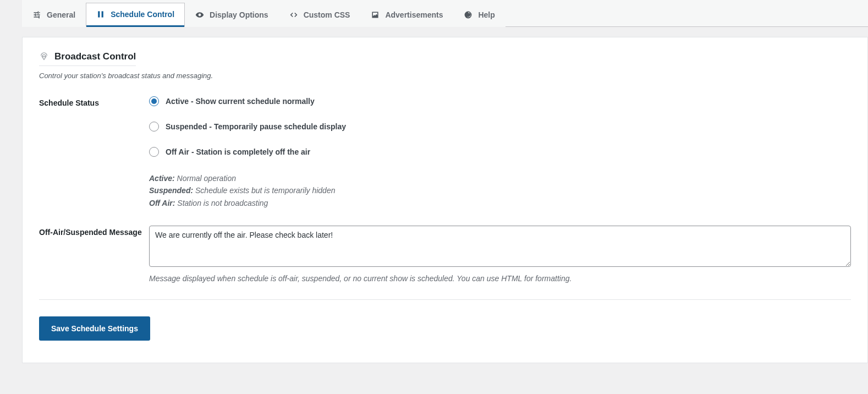  Describe the element at coordinates (500, 101) in the screenshot. I see `radio-option-active: Active - Show current schedule normally` at that location.